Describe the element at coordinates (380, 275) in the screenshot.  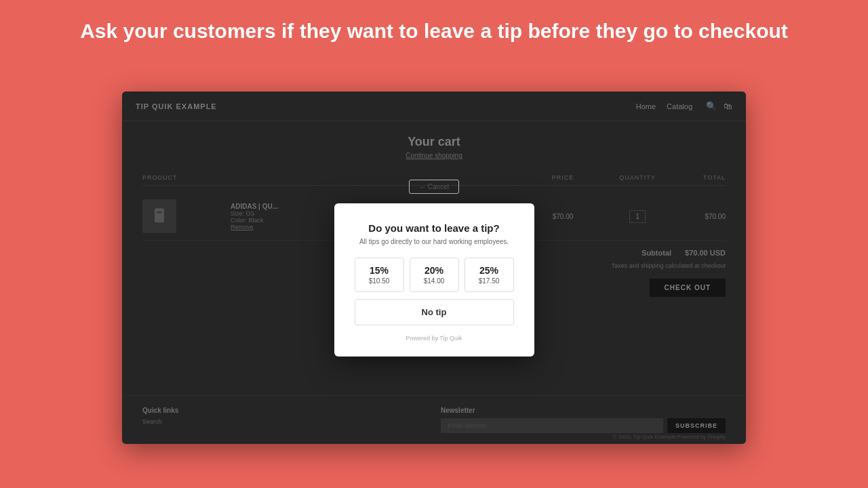
I see `tip-option-15: 15% $10.50` at that location.